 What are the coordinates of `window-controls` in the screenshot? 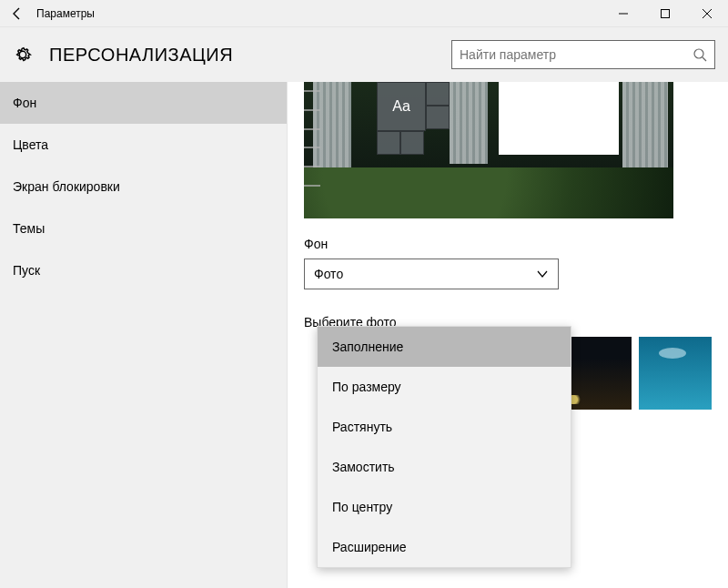 It's located at (665, 14).